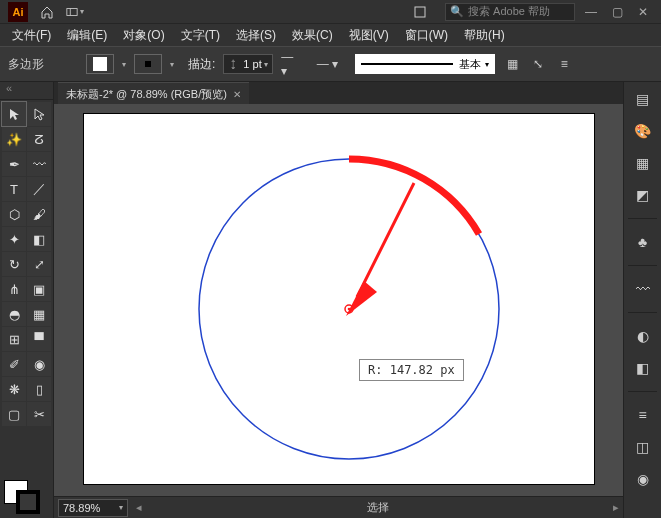  I want to click on graphic-style-dropdown: 基本 ▾, so click(425, 64).